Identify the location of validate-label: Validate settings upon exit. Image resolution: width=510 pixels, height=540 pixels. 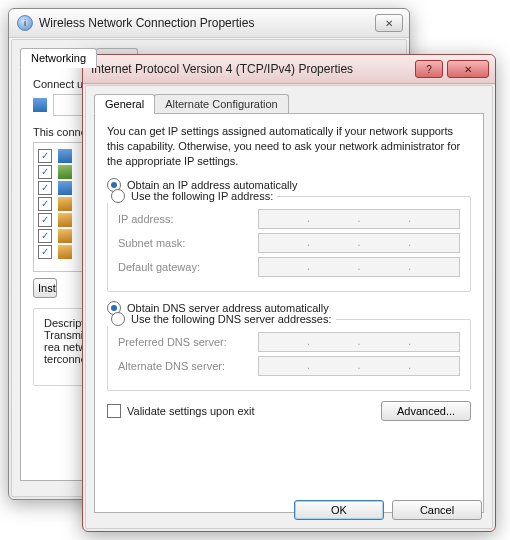
(191, 411).